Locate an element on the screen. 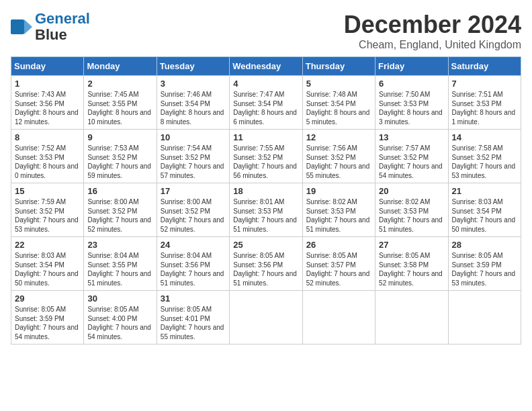  day-cell: 2Sunrise: 7:45 AMSunset: 3:55 PMDaylight… is located at coordinates (120, 103).